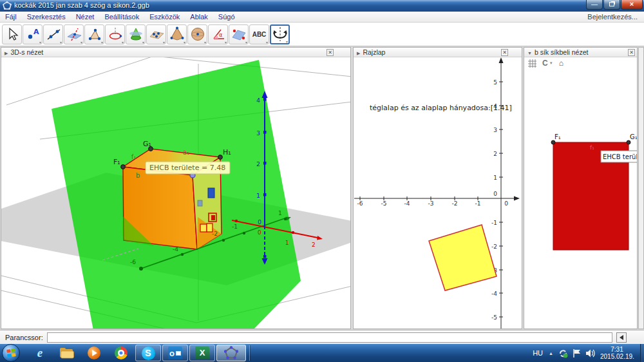 This screenshot has height=362, width=644. I want to click on panel-plane-b-close-icon: ✕, so click(631, 53).